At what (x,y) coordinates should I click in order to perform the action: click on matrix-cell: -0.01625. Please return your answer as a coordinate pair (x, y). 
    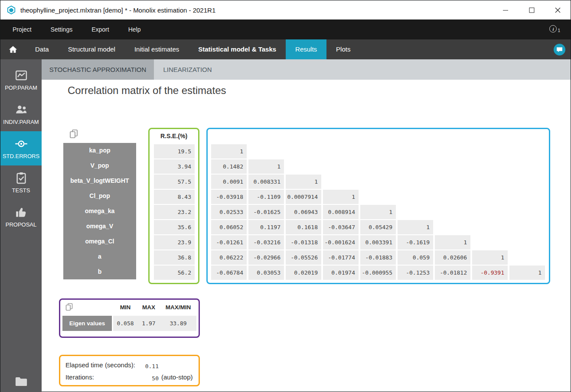
    Looking at the image, I should click on (266, 212).